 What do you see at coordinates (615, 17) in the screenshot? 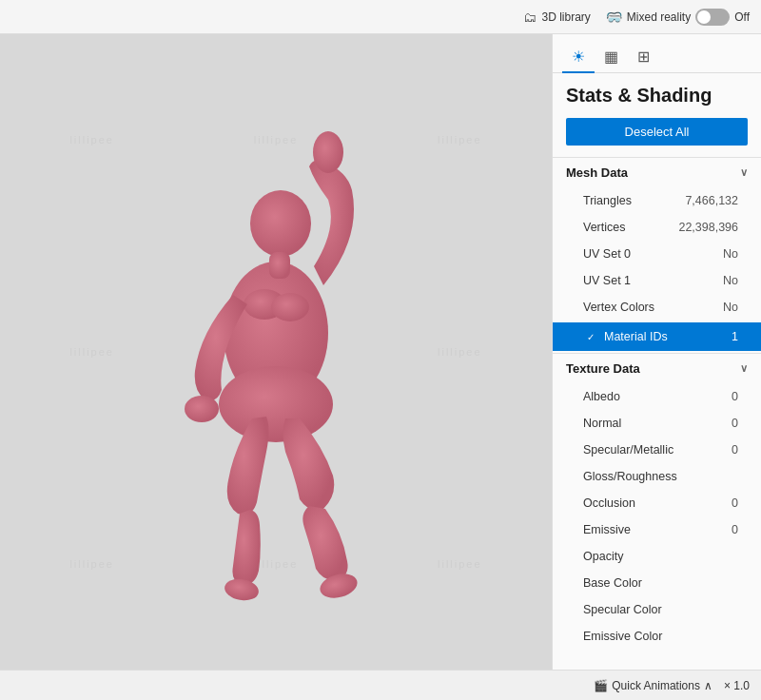
I see `mixed-reality-icon: 🥽` at bounding box center [615, 17].